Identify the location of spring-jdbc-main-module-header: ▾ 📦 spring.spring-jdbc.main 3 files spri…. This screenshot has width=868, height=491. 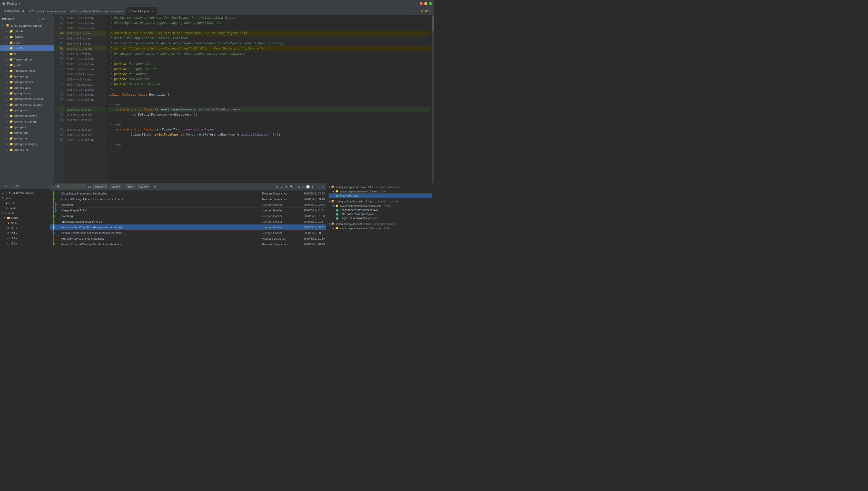
(380, 201).